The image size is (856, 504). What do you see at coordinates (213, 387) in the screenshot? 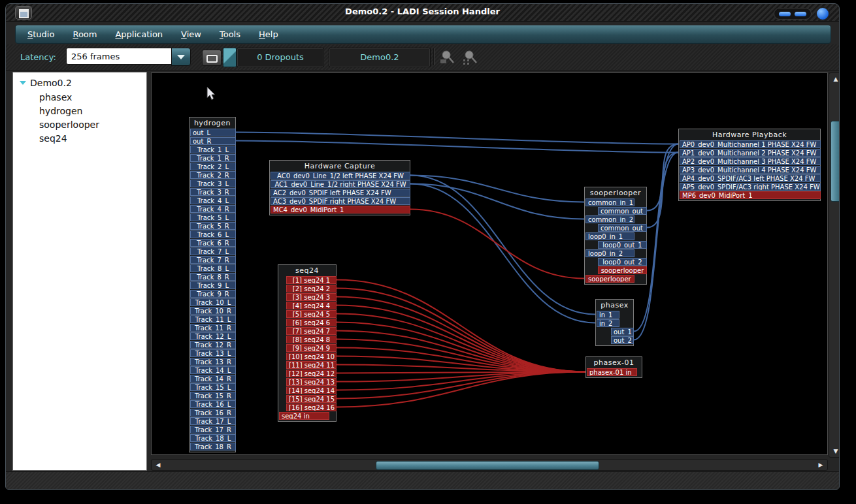
I see `port-t15l: Track_15_L` at bounding box center [213, 387].